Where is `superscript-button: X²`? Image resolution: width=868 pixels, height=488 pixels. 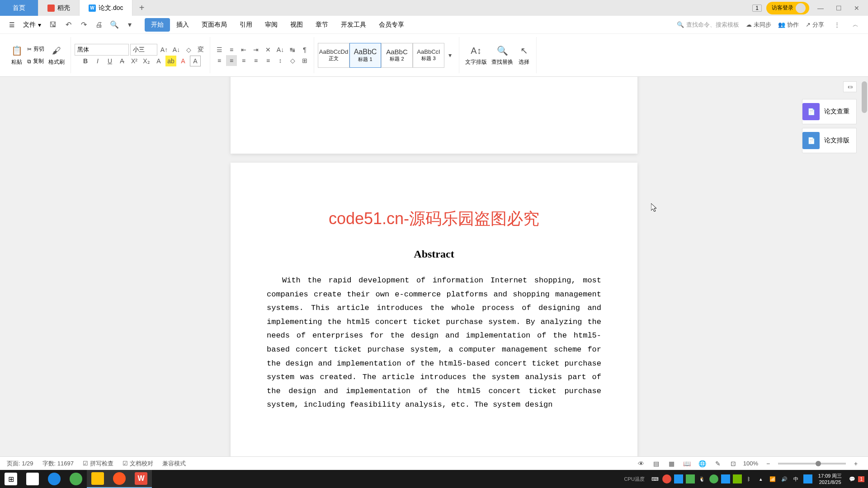 superscript-button: X² is located at coordinates (134, 61).